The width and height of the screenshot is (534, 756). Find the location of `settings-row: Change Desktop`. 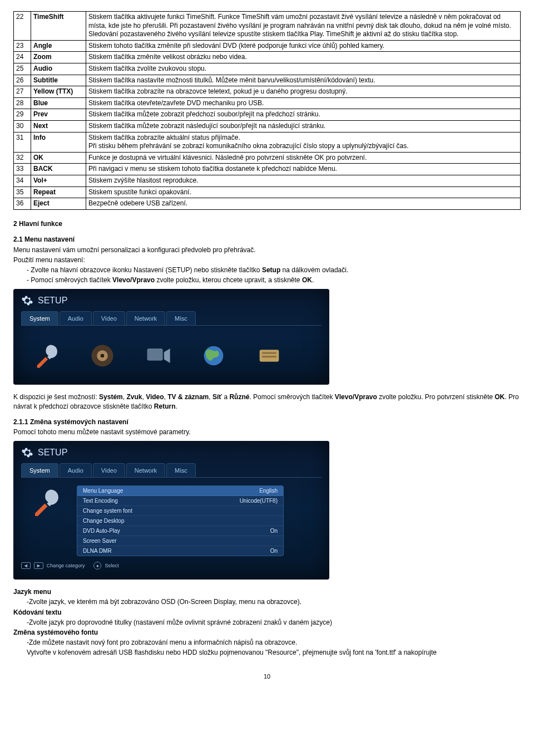

settings-row: Change Desktop is located at coordinates (180, 521).